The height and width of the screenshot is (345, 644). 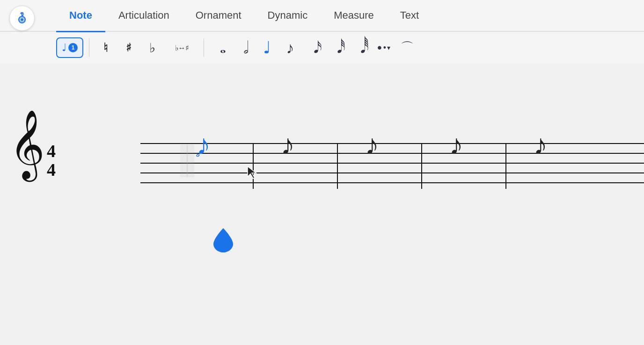 What do you see at coordinates (322, 16) in the screenshot?
I see `top-nav: Note Articulation Ornament Dynamic Measu…` at bounding box center [322, 16].